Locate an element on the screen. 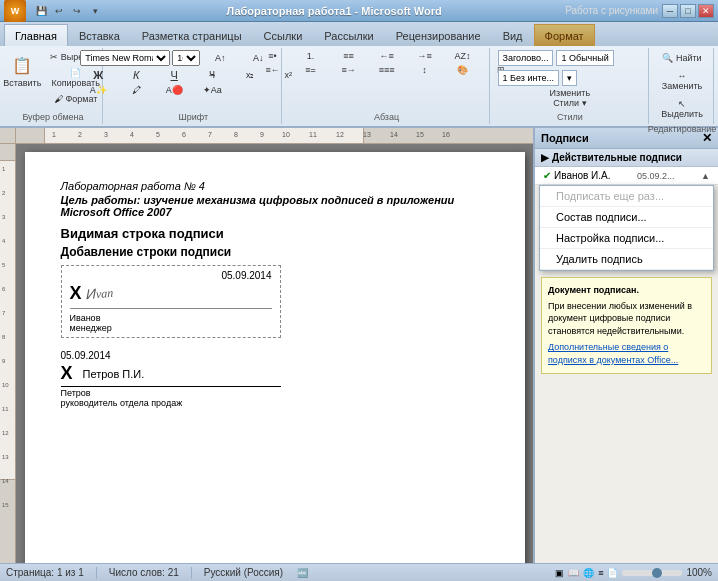 The height and width of the screenshot is (581, 718). window-controls: ─ □ ✕ is located at coordinates (688, 11).